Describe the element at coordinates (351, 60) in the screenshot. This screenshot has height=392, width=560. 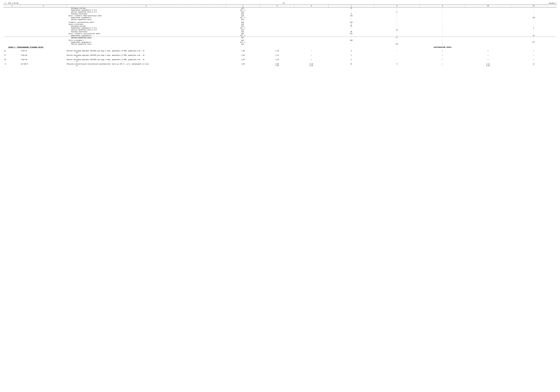
I see `item-col7: 5` at that location.